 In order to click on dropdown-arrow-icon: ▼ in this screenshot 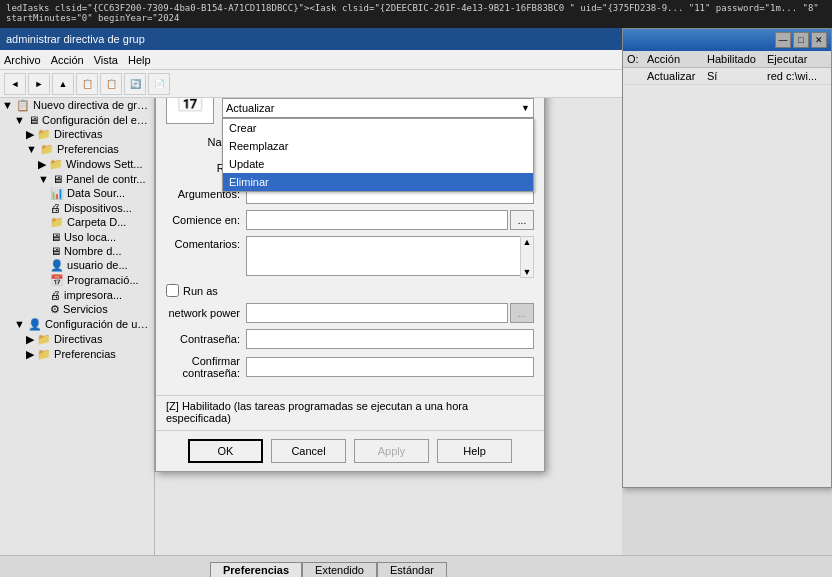, I will do `click(526, 108)`.